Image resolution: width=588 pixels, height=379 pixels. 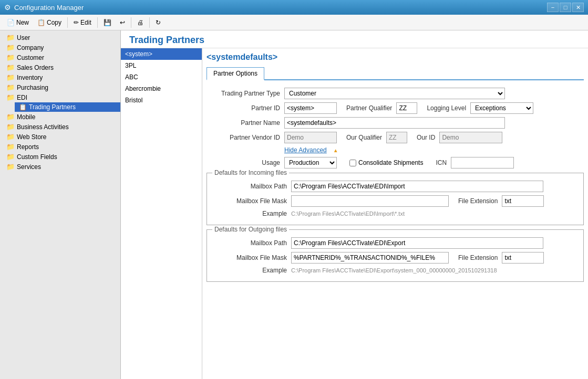 I want to click on sidebar-item-label: User, so click(x=23, y=38).